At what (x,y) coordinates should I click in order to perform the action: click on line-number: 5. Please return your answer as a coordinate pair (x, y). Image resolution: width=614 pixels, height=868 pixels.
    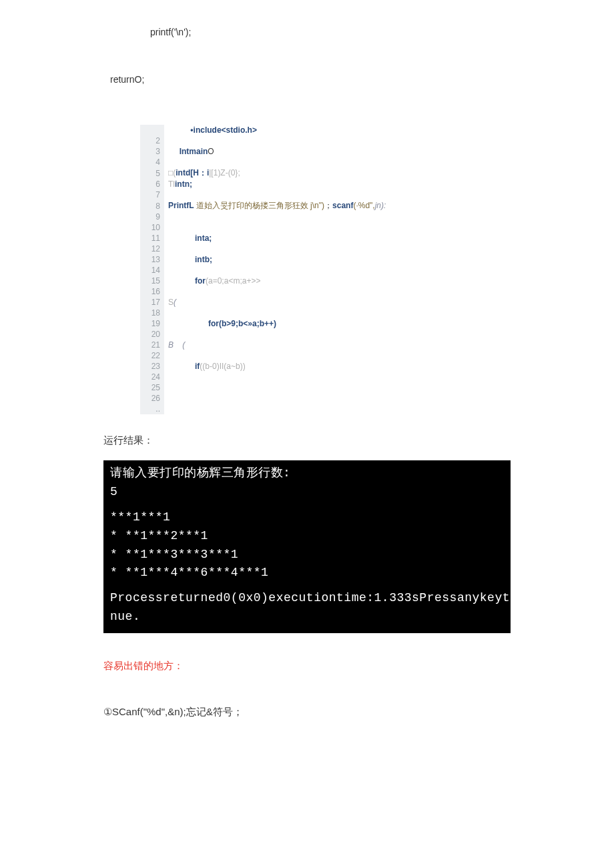
    Looking at the image, I should click on (152, 173).